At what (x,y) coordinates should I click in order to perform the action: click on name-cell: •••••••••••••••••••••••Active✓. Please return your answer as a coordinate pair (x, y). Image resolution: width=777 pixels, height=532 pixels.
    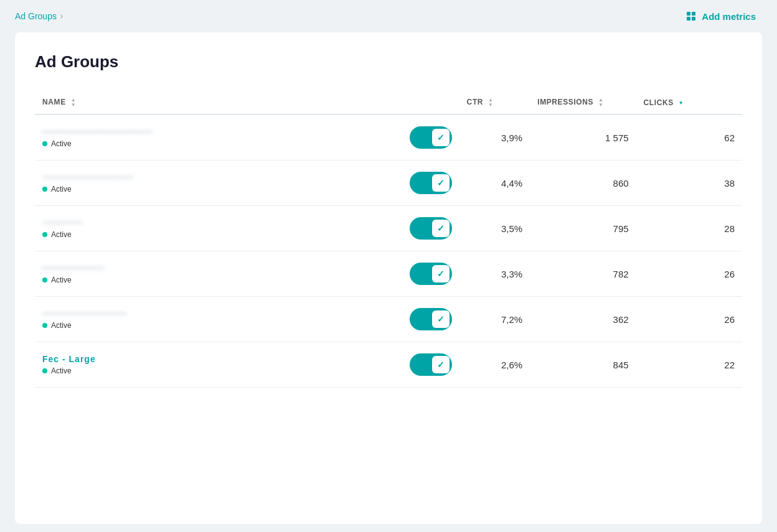
    Looking at the image, I should click on (247, 320).